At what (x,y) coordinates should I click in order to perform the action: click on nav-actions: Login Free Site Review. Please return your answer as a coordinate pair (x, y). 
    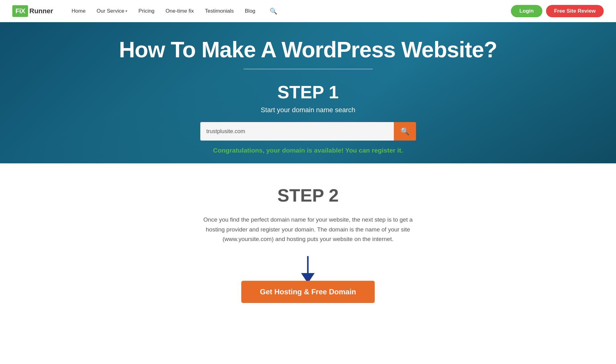
    Looking at the image, I should click on (557, 11).